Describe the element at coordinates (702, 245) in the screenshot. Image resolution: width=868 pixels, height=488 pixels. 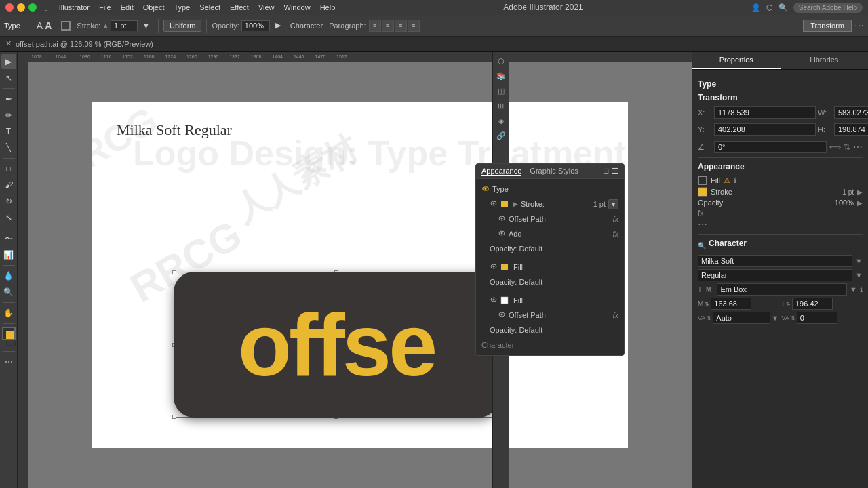
I see `search-icon-char: 🔍` at that location.